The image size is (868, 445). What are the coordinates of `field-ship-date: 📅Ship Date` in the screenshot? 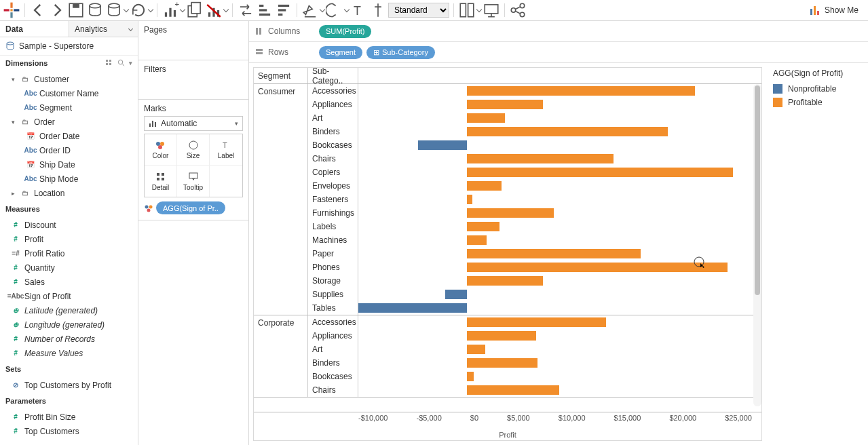 It's located at (69, 164).